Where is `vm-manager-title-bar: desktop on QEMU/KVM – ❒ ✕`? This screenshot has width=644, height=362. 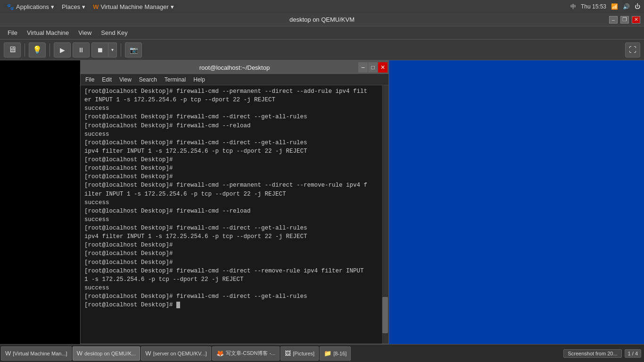 vm-manager-title-bar: desktop on QEMU/KVM – ❒ ✕ is located at coordinates (322, 20).